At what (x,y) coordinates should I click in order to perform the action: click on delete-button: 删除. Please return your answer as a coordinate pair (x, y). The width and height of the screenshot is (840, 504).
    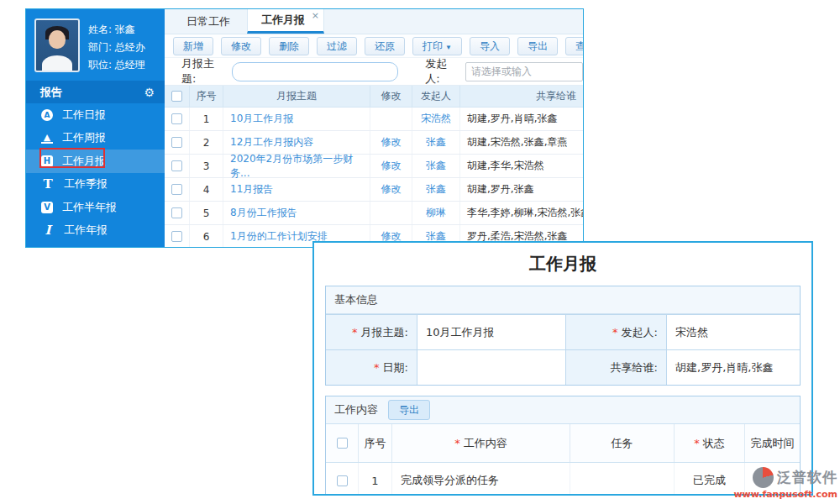
    Looking at the image, I should click on (289, 46).